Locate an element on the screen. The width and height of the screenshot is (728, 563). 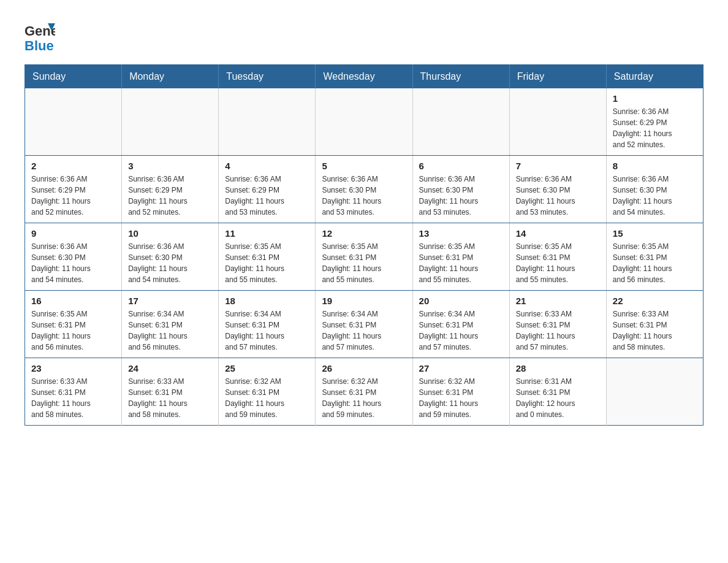
day-number: 10 is located at coordinates (170, 233).